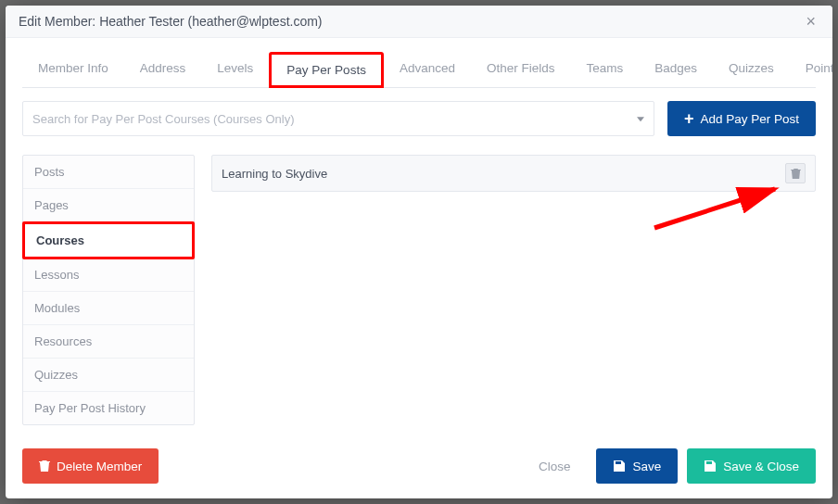  What do you see at coordinates (163, 70) in the screenshot?
I see `tab-address: Address` at bounding box center [163, 70].